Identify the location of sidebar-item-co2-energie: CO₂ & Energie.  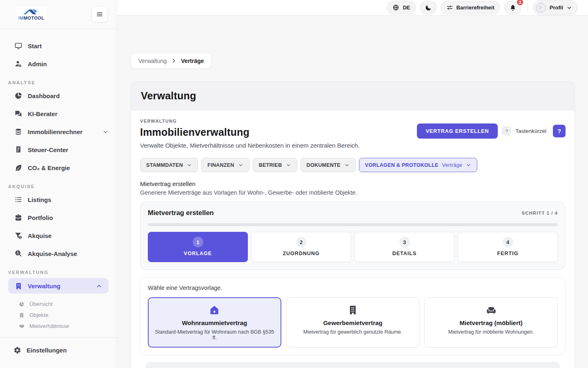
(58, 168).